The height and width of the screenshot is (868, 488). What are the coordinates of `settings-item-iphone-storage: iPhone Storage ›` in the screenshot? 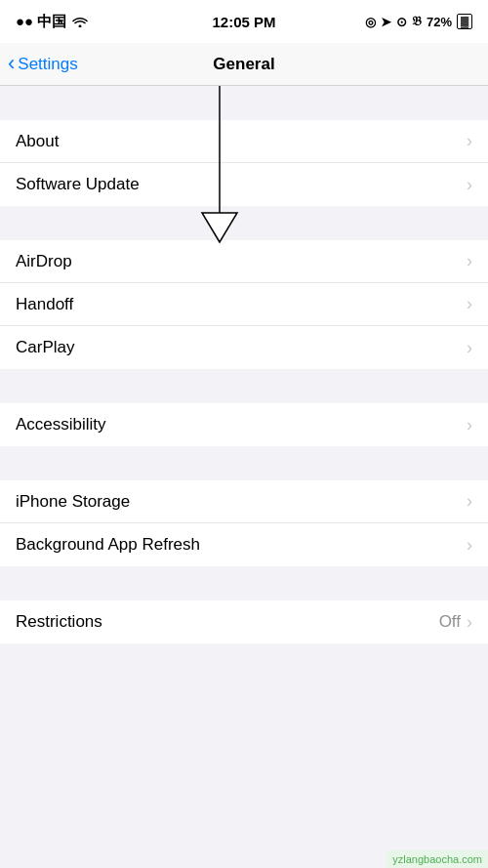 It's located at (244, 502).